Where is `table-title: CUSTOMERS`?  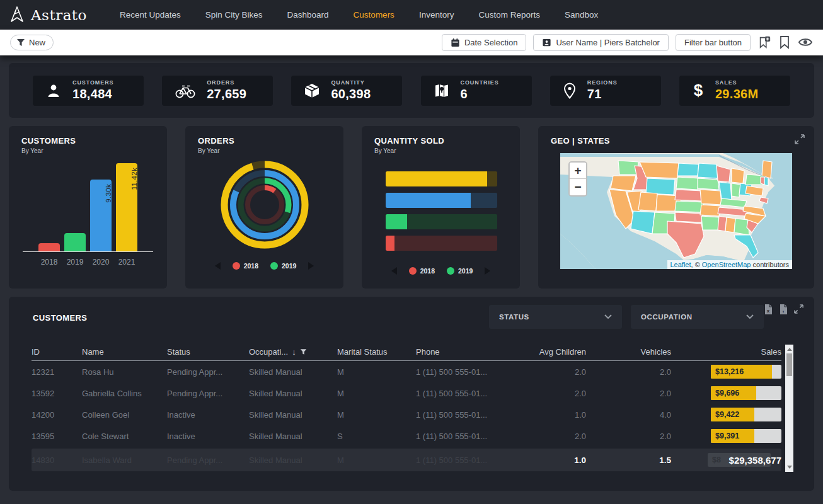
table-title: CUSTOMERS is located at coordinates (60, 318).